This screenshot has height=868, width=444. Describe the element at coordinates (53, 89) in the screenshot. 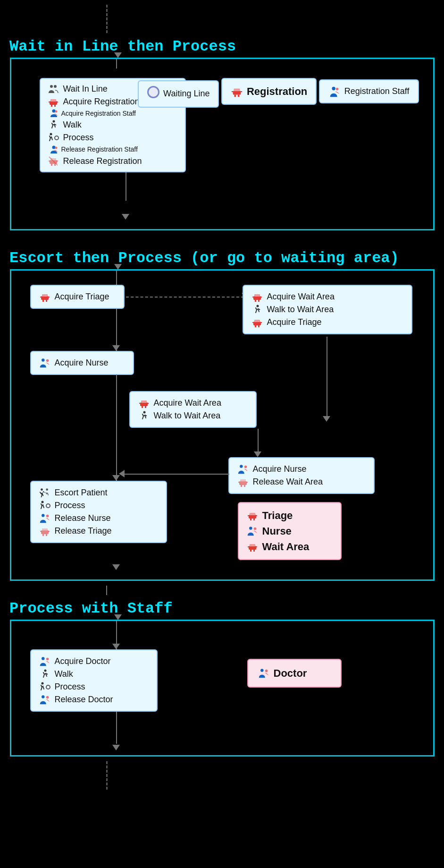

I see `people-icon` at that location.